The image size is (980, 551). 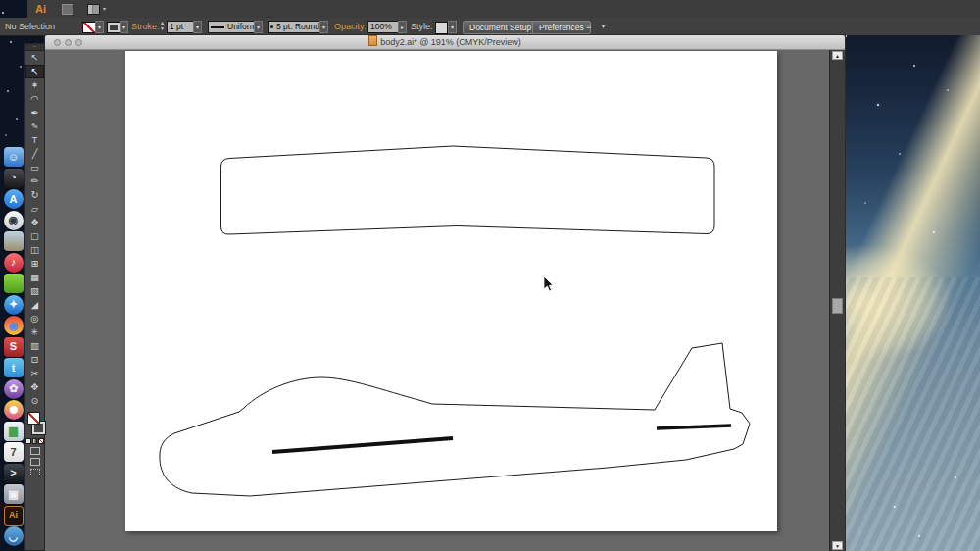 I want to click on fill-dropdown: ▾, so click(x=100, y=27).